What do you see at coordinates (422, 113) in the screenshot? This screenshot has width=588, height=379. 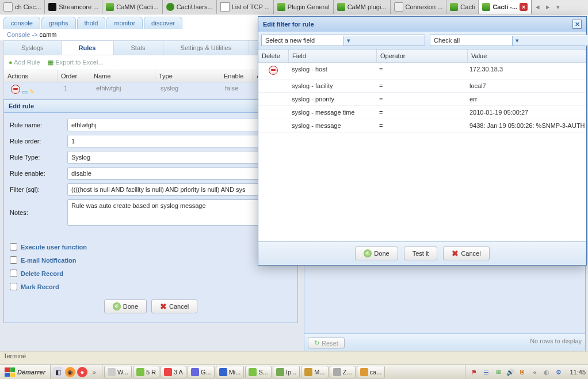 I see `filter-row: syslog - message time=2010-01-19 05:00:2…` at bounding box center [422, 113].